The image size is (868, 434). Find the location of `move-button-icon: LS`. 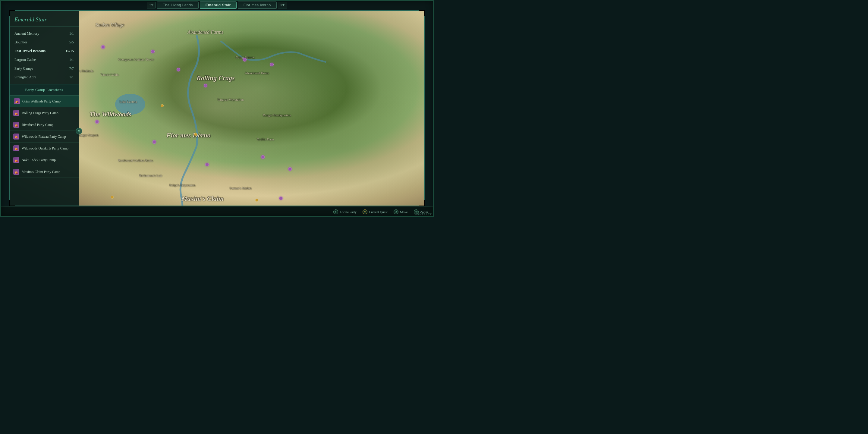

move-button-icon: LS is located at coordinates (396, 212).